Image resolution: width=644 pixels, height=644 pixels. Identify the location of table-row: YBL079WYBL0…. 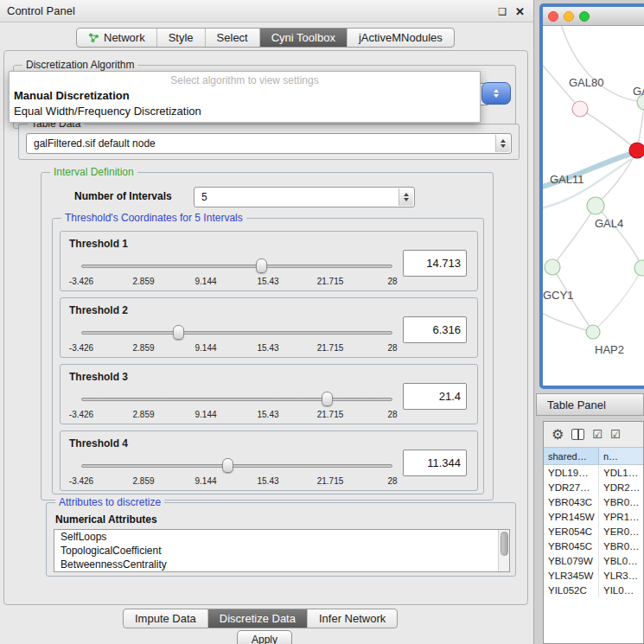
(593, 560).